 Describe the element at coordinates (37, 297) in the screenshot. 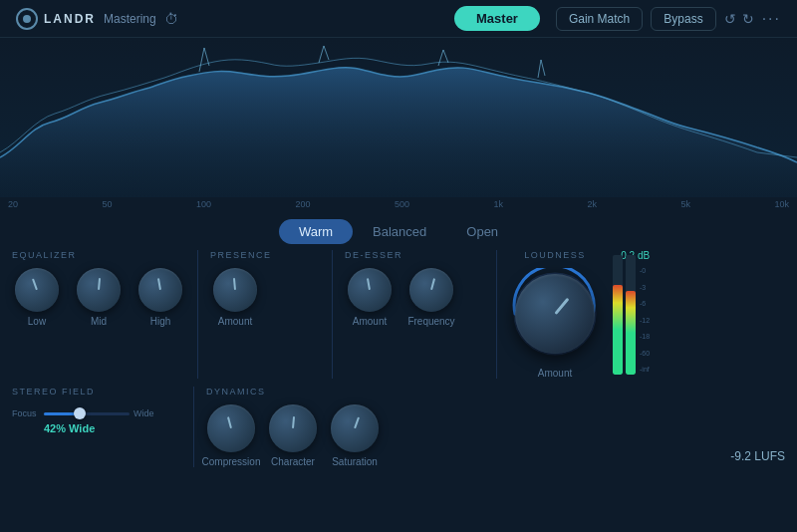

I see `eq-low-knob-wrap: Low` at that location.